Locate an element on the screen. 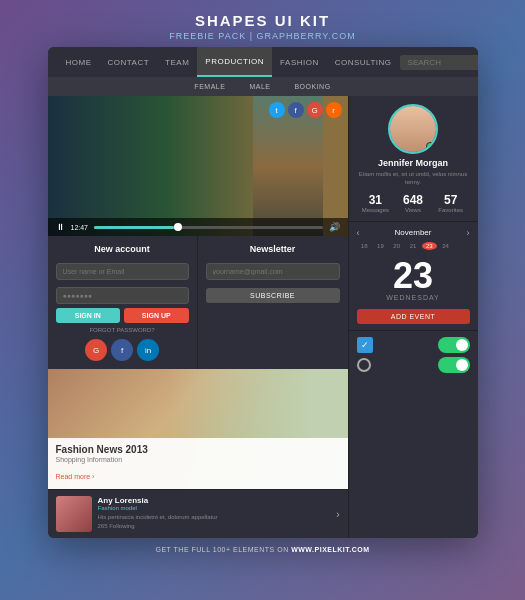 The image size is (525, 600). page-title: SHAPES UI KIT is located at coordinates (262, 20).